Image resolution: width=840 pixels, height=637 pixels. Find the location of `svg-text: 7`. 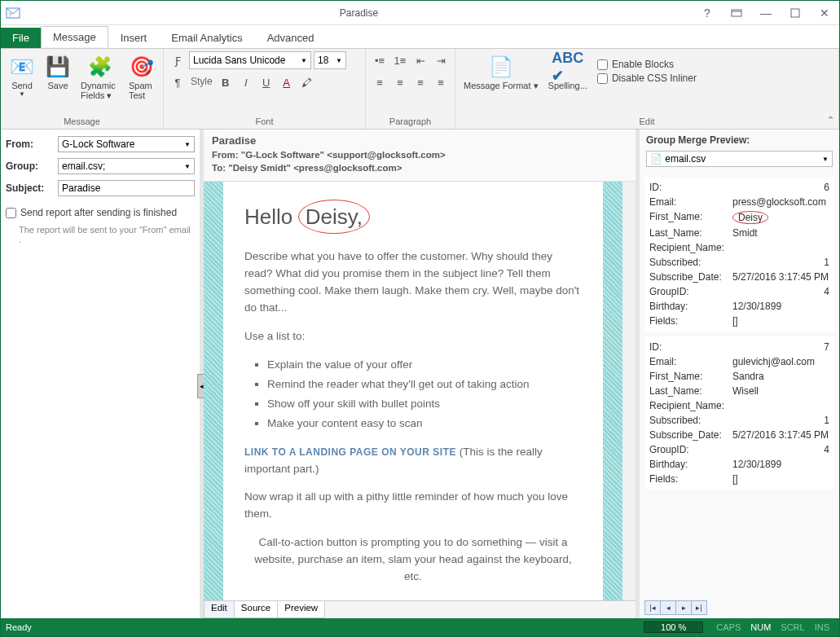

svg-text: 7 is located at coordinates (10, 15).